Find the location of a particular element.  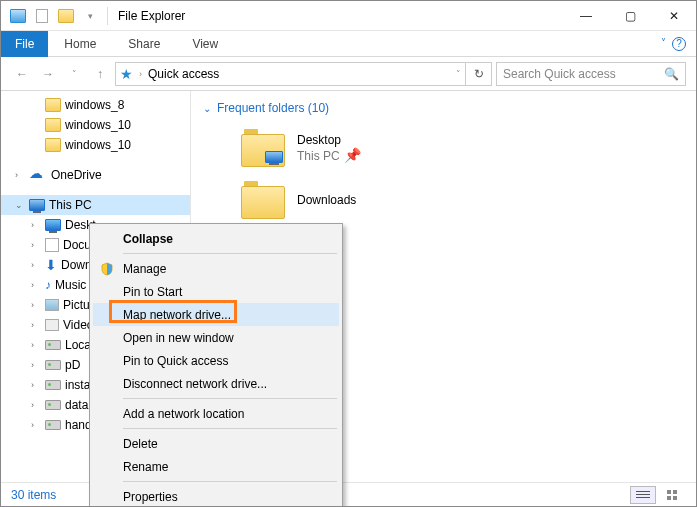

downloads-icon: ⬇ is located at coordinates (51, 265).